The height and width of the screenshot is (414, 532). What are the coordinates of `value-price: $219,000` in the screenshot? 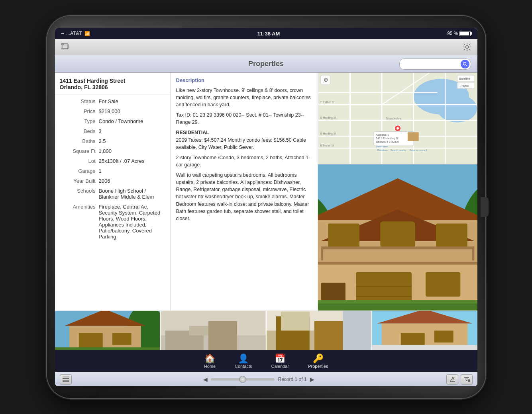 It's located at (110, 111).